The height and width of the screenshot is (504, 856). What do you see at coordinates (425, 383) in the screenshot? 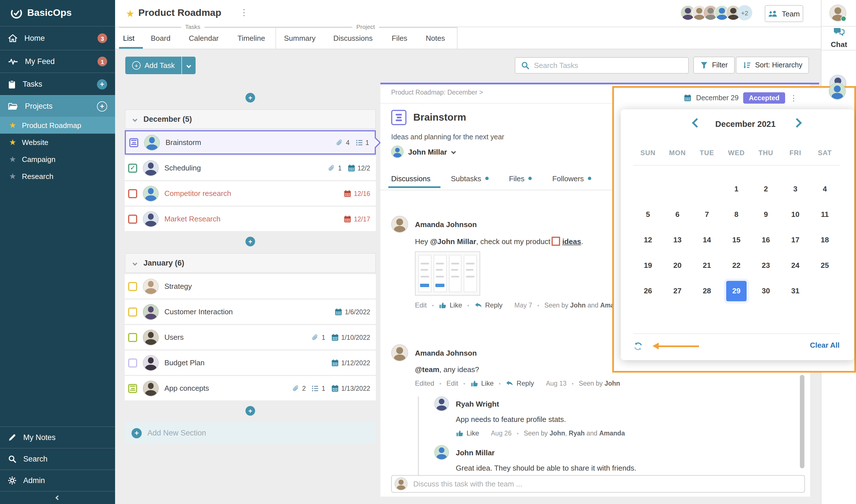
I see `edited-action: Edited` at bounding box center [425, 383].